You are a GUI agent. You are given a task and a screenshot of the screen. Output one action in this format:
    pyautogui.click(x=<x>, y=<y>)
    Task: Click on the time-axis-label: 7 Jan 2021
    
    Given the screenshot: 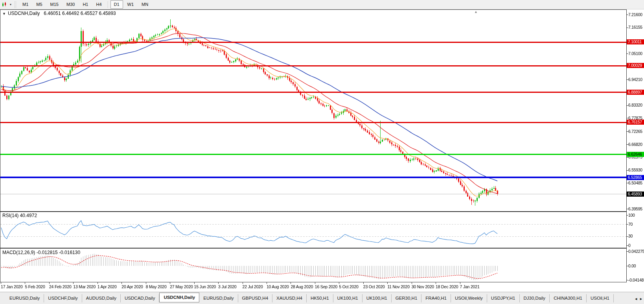 What is the action you would take?
    pyautogui.click(x=470, y=287)
    